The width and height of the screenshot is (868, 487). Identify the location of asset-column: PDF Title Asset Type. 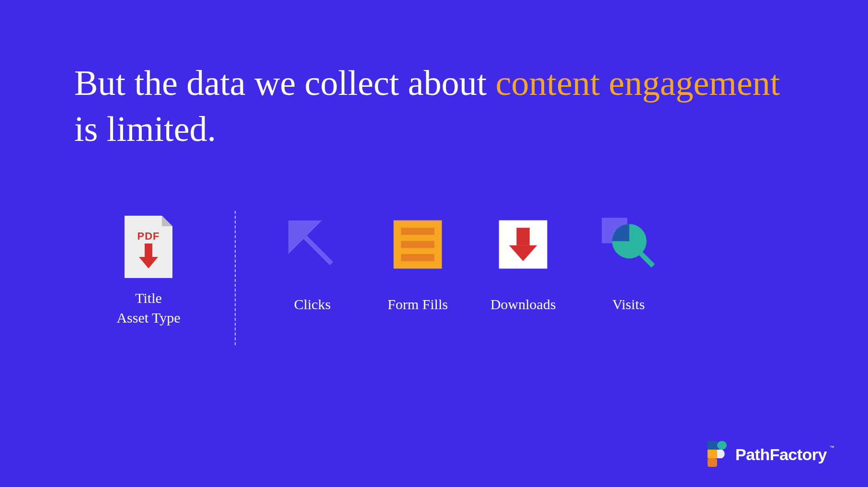
(148, 271).